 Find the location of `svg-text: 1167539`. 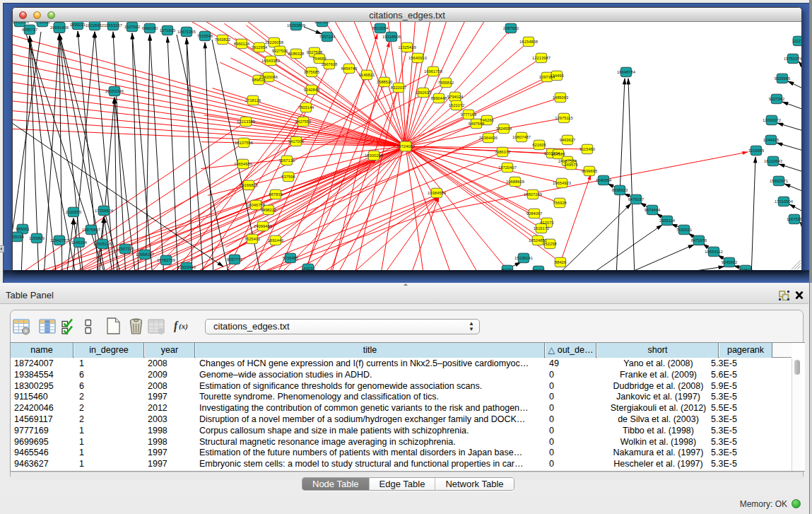

svg-text: 1167539 is located at coordinates (794, 219).